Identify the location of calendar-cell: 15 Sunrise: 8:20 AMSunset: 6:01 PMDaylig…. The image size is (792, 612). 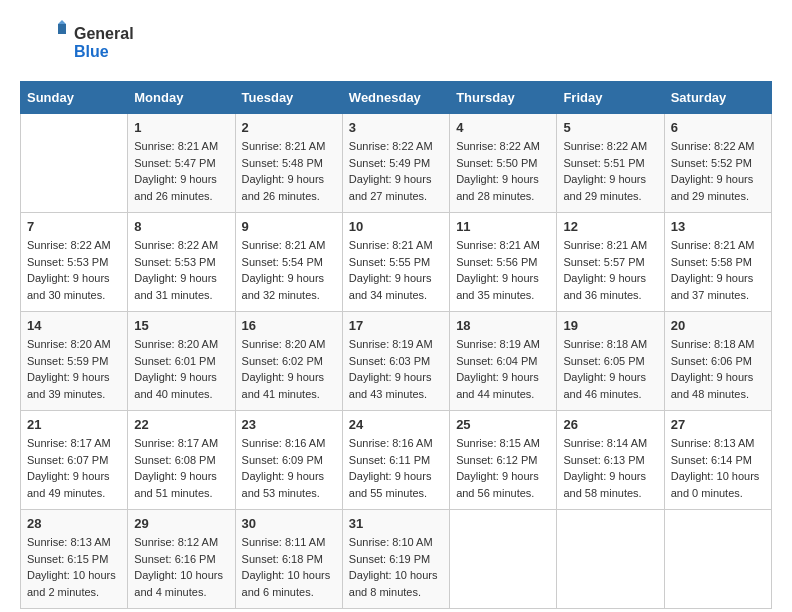
(182, 362).